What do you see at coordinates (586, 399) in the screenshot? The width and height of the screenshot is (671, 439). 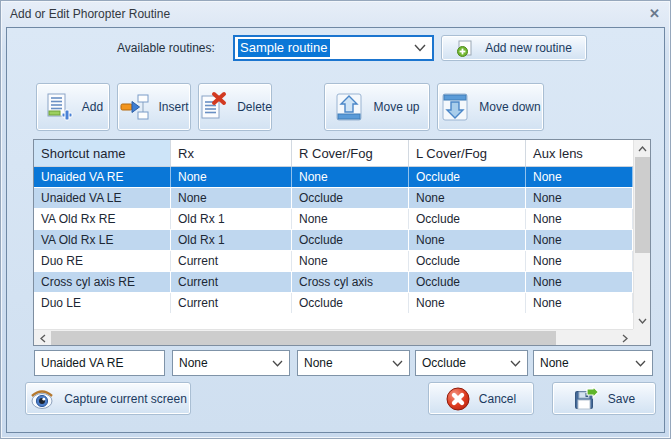 I see `save-icon` at bounding box center [586, 399].